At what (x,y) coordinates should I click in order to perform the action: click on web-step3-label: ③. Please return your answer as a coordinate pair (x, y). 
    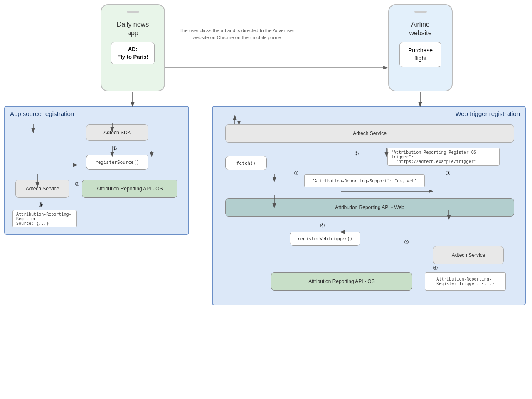
    Looking at the image, I should click on (448, 173).